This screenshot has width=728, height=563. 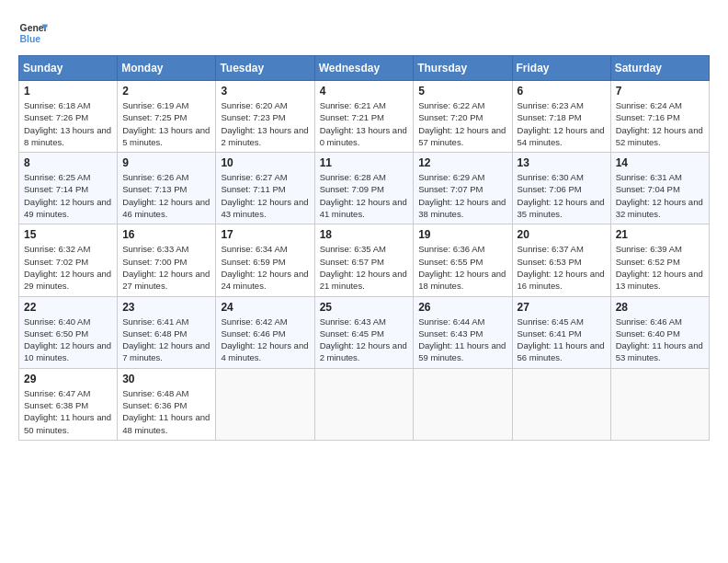 I want to click on day-number: 14, so click(x=660, y=163).